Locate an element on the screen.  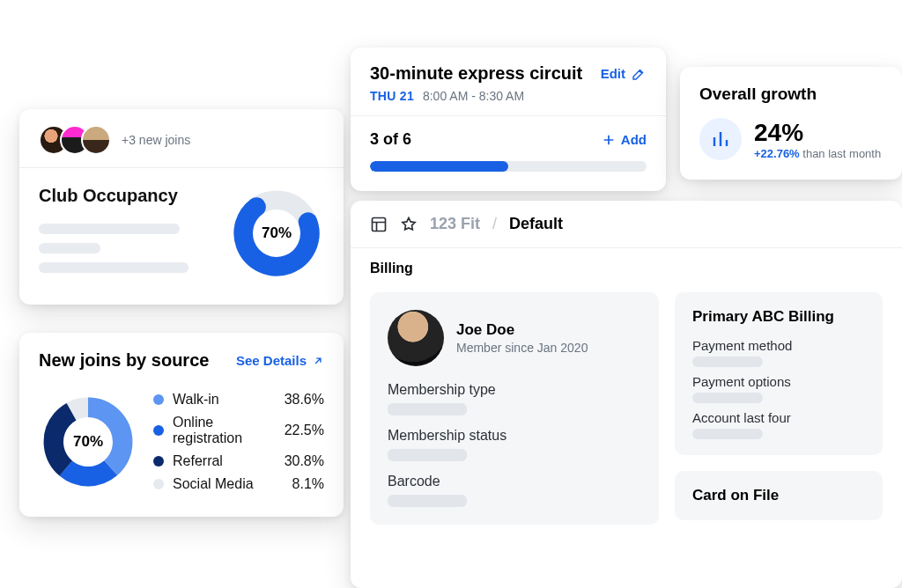
growth-suffix: than last month is located at coordinates (840, 153).